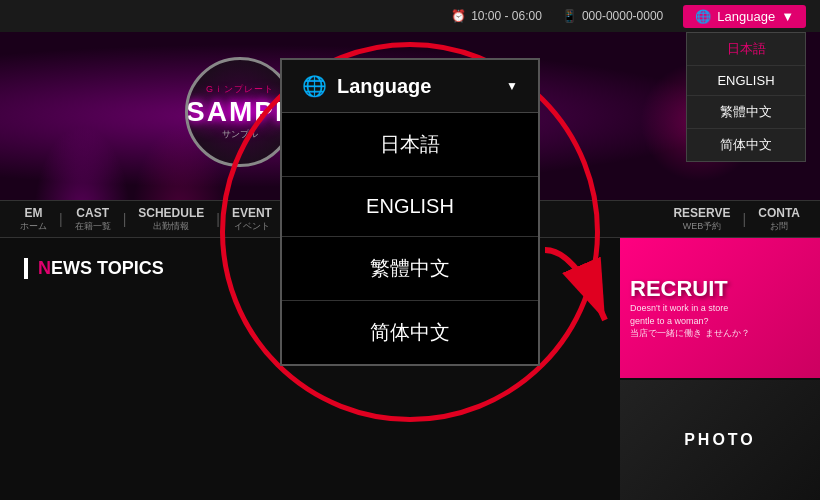  I want to click on recruit-sub-2: gentle to a woman?, so click(670, 322).